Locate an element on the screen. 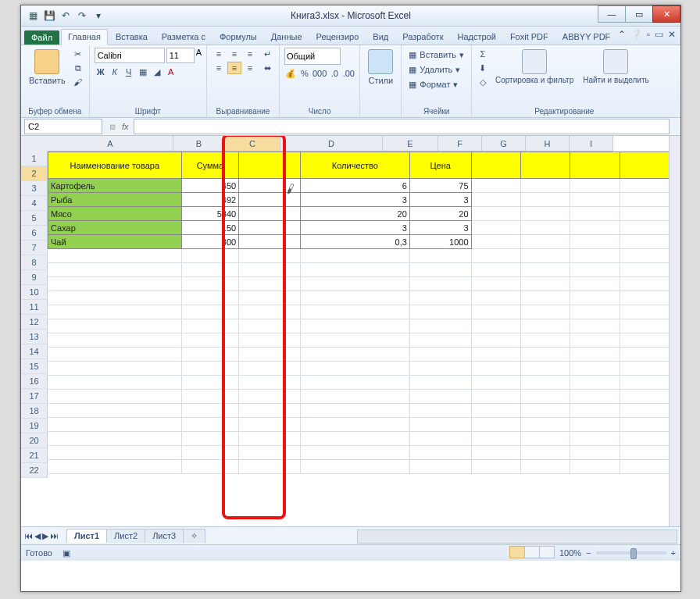  col-header-C: C is located at coordinates (253, 144).